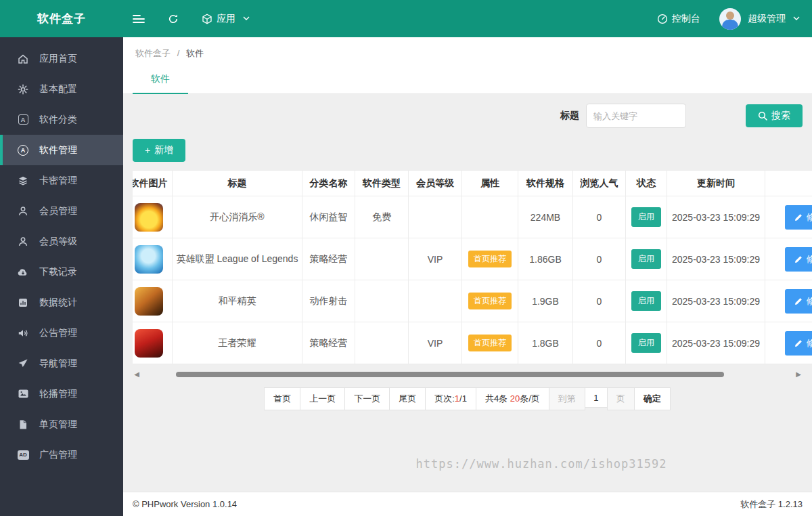  I want to click on console-button: 控制台, so click(679, 19).